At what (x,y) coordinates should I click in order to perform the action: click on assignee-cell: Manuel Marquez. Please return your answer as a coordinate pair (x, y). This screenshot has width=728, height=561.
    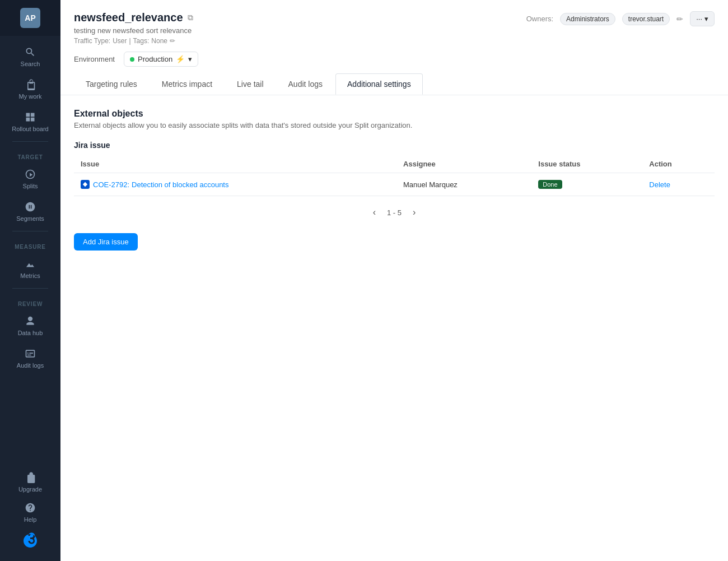
    Looking at the image, I should click on (464, 185).